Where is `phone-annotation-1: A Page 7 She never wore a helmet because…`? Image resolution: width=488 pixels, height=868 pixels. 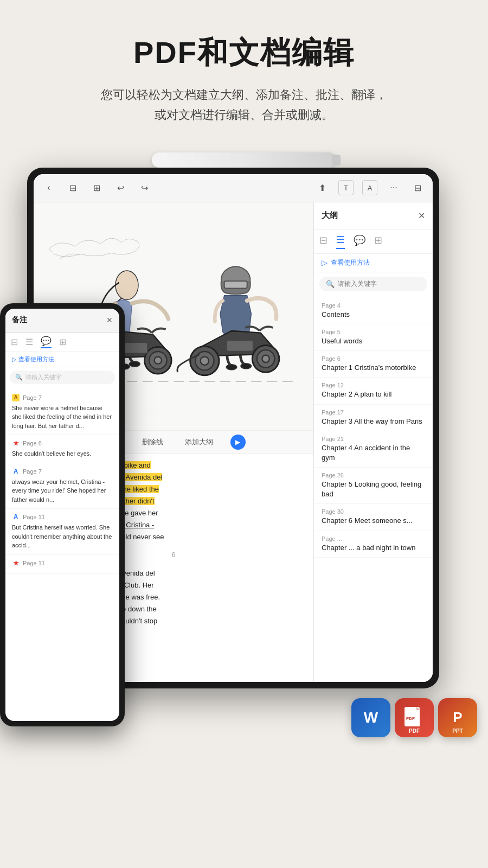 phone-annotation-1: A Page 7 She never wore a helmet because… is located at coordinates (62, 412).